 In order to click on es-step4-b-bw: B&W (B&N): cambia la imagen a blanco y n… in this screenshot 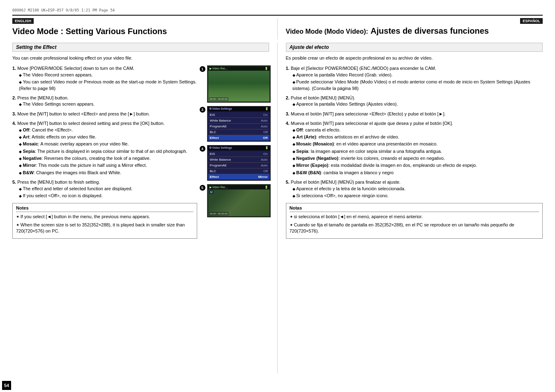, I will do `click(418, 173)`.